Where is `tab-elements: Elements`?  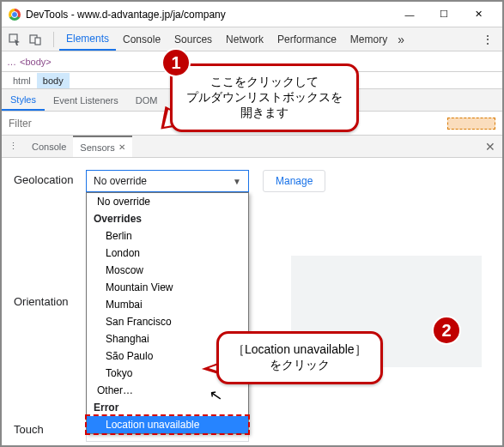
tab-elements: Elements is located at coordinates (88, 39).